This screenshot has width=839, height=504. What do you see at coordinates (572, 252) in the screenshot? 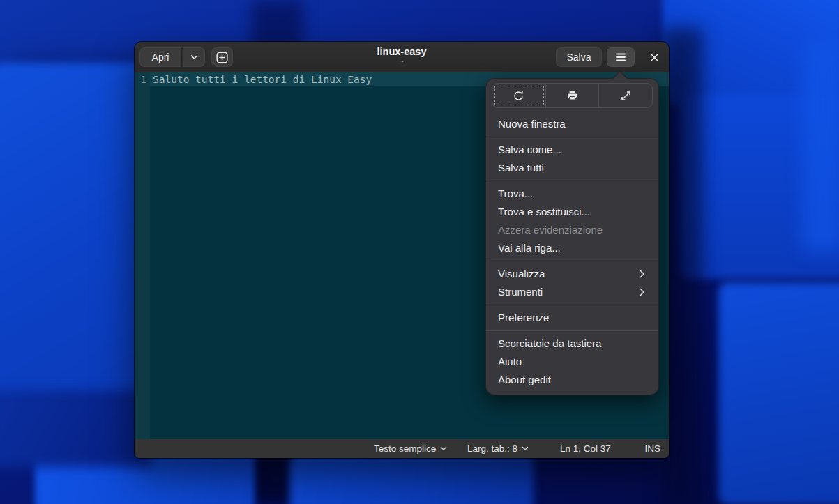
I see `menu-list: Nuova finestra Salva come... Salva tutti…` at bounding box center [572, 252].